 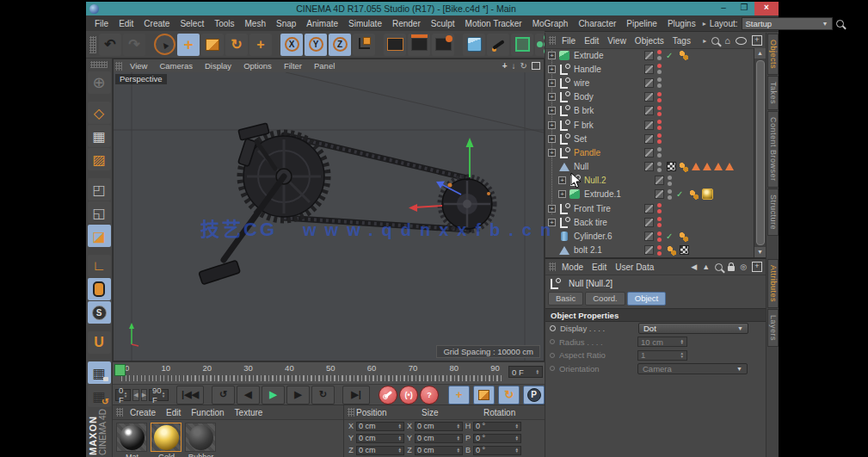 I want to click on object-label: Back tire, so click(x=609, y=222).